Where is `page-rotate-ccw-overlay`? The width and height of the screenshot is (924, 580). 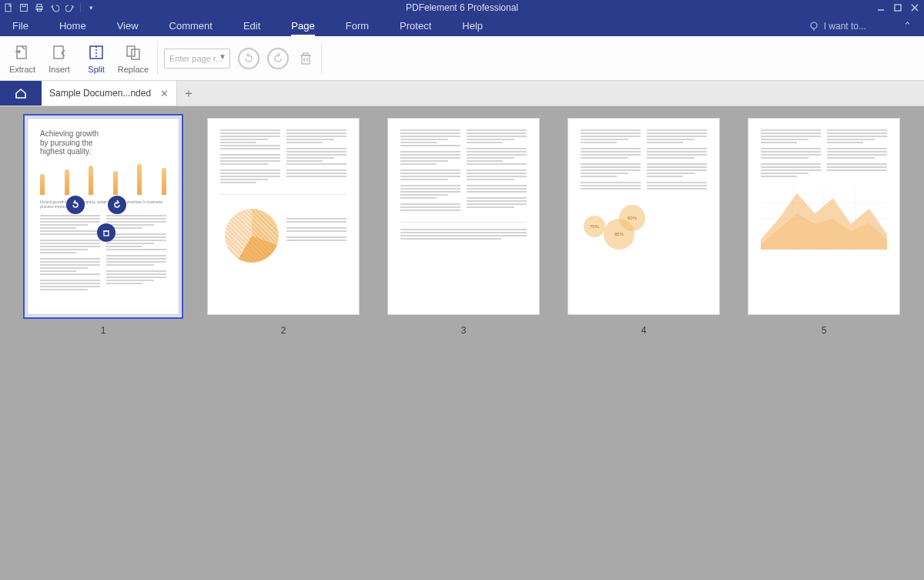
page-rotate-ccw-overlay is located at coordinates (75, 205).